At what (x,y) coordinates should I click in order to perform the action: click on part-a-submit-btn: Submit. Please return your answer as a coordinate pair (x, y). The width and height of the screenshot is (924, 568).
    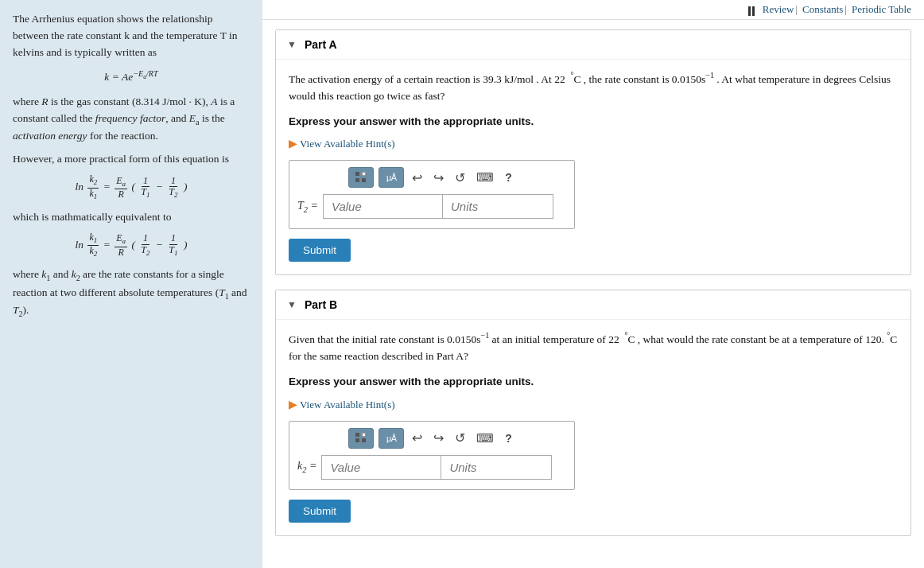
    Looking at the image, I should click on (320, 250).